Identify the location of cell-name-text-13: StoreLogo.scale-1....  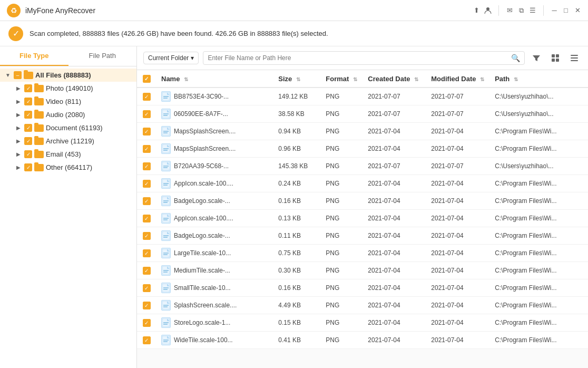
(202, 323).